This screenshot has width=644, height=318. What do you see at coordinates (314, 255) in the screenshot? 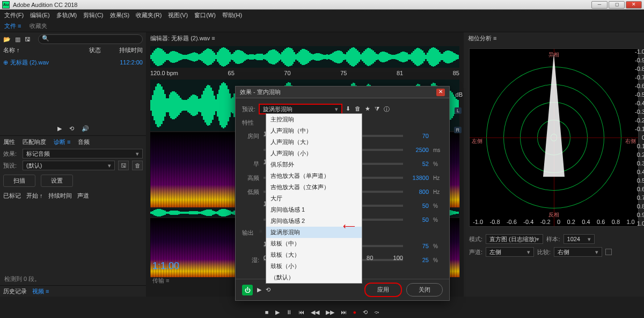
I see `opt-drum-l: 鼓板（大）` at bounding box center [314, 255].